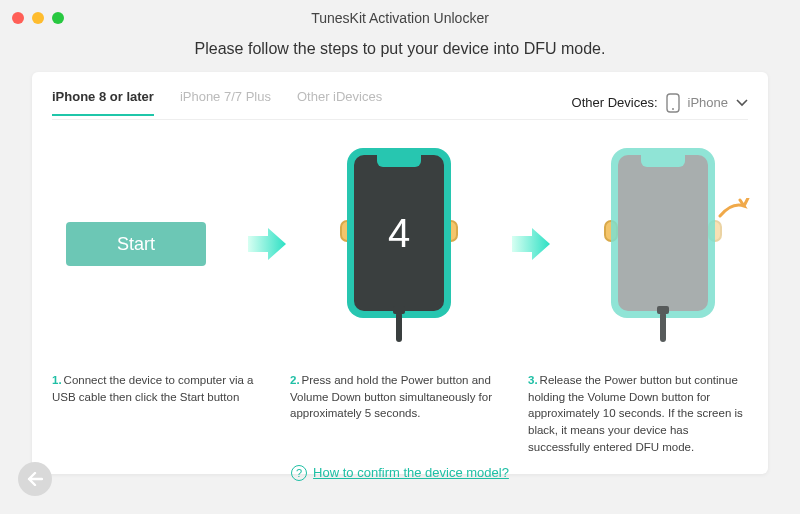 The height and width of the screenshot is (514, 800). I want to click on step-text: Connect the device to computer via a USB…, so click(152, 388).